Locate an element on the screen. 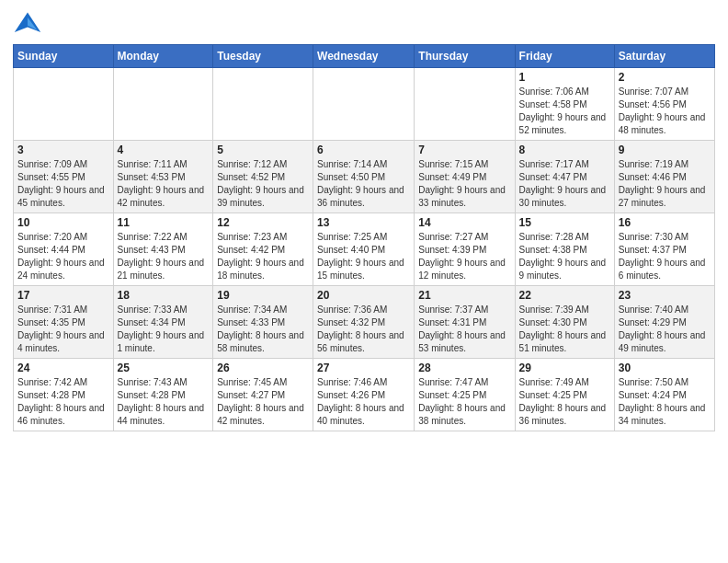 The height and width of the screenshot is (563, 728). day-info: Sunrise: 7:27 AMSunset: 4:39 PMDaylight:… is located at coordinates (464, 257).